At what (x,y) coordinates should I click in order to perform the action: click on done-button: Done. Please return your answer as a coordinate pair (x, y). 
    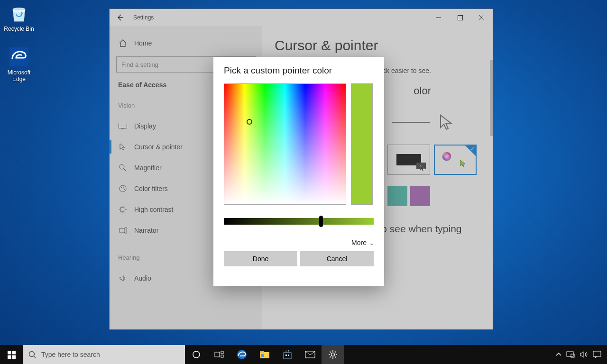
    Looking at the image, I should click on (261, 259).